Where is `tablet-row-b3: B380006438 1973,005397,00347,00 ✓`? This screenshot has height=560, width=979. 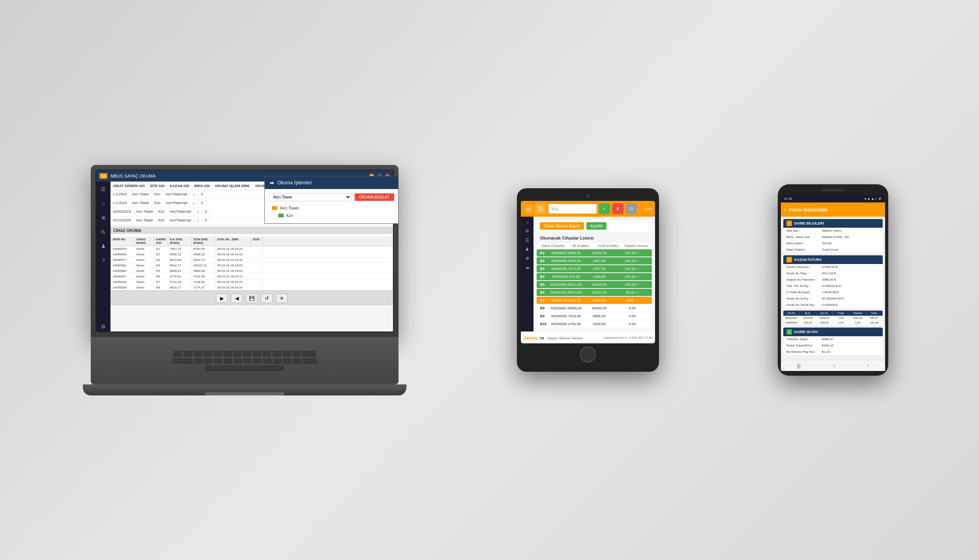 tablet-row-b3: B380006438 1973,005397,00347,00 ✓ is located at coordinates (594, 269).